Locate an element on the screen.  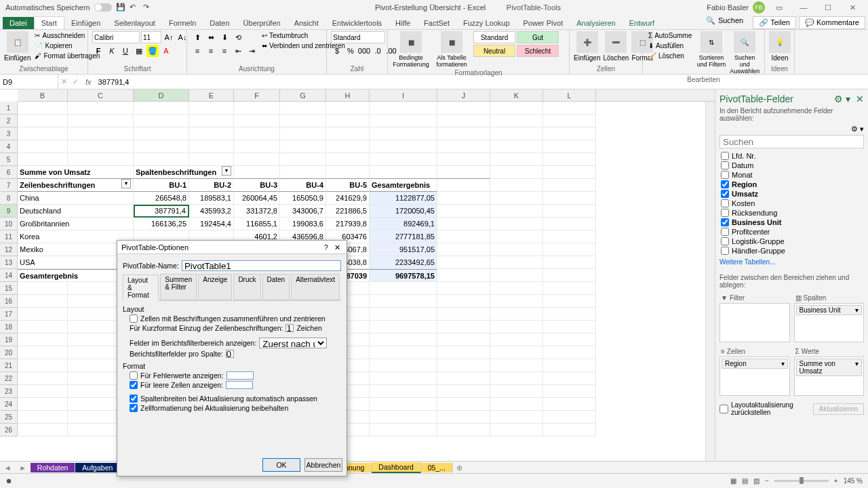
dlg-tab-layout: Layout & Format is located at coordinates (141, 287).